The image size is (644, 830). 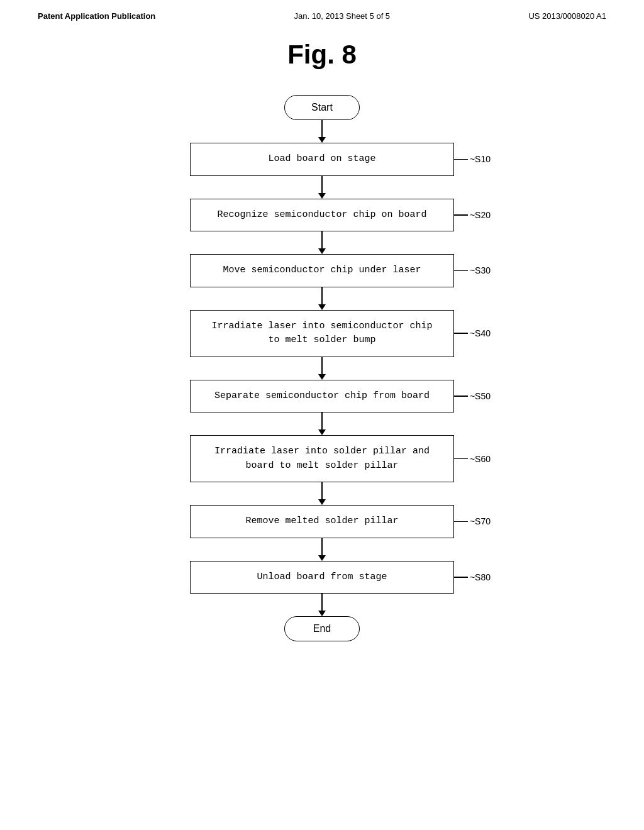 I want to click on step-label-line-s70, so click(x=461, y=522).